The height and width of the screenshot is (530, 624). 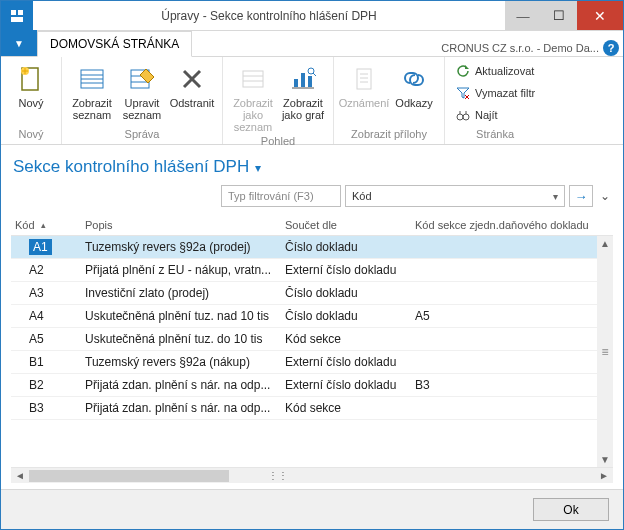 What do you see at coordinates (312, 316) in the screenshot?
I see `table-row: A4Uskutečněná plnění tuz. nad 10 tisČísl…` at bounding box center [312, 316].